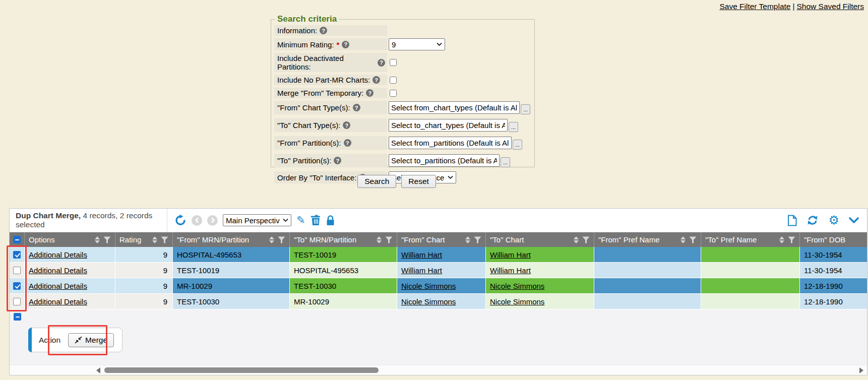  Describe the element at coordinates (213, 221) in the screenshot. I see `next-icon` at that location.